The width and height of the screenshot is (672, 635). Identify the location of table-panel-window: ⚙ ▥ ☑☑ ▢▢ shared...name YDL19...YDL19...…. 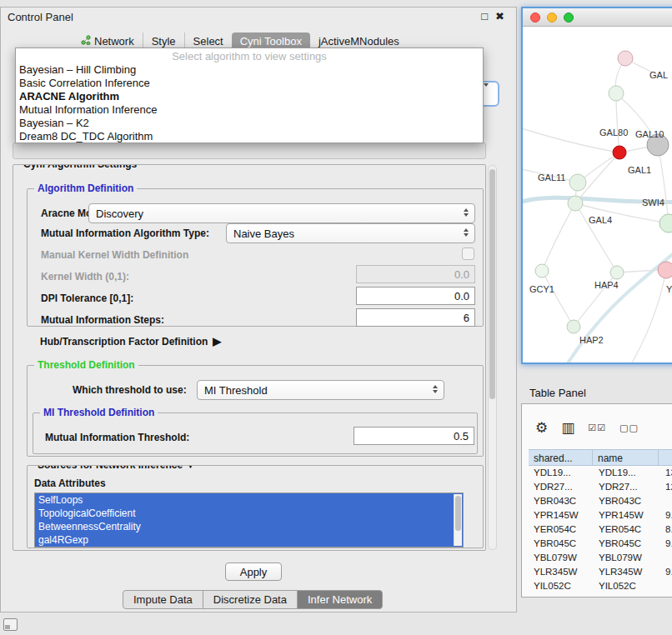
(597, 500).